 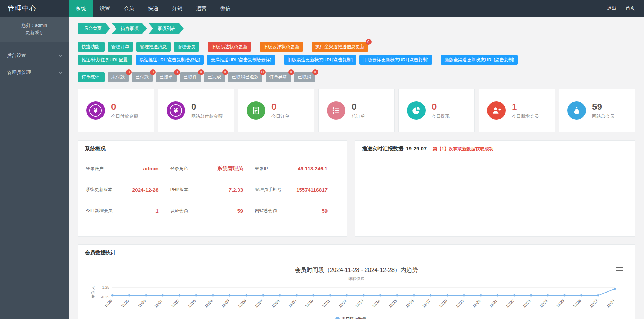 What do you see at coordinates (612, 8) in the screenshot?
I see `logout-link: 退出` at bounding box center [612, 8].